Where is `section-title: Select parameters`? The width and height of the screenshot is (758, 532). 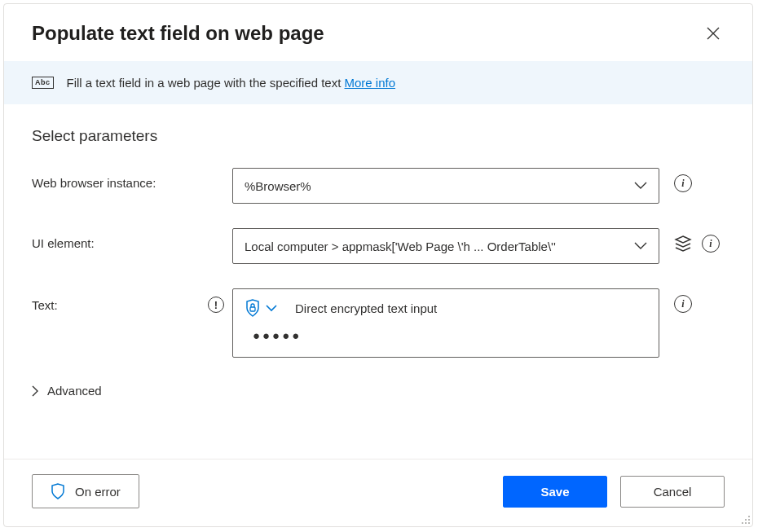 section-title: Select parameters is located at coordinates (378, 136).